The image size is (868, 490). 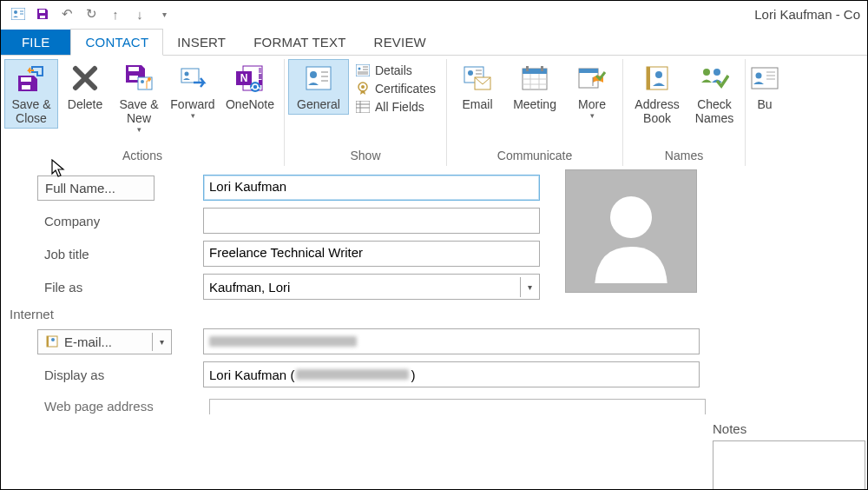 I want to click on group-communicate-label: Communicate, so click(x=535, y=156).